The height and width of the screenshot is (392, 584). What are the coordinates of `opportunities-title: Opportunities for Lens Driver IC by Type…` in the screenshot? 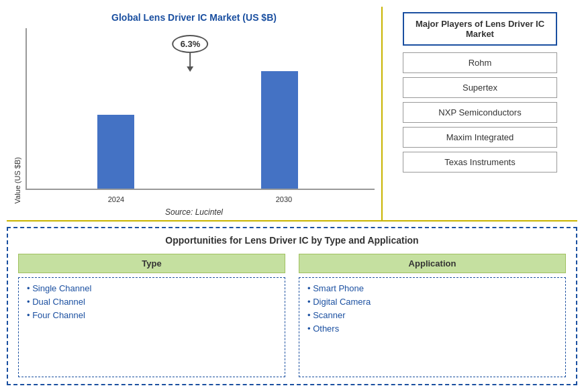 It's located at (292, 240).